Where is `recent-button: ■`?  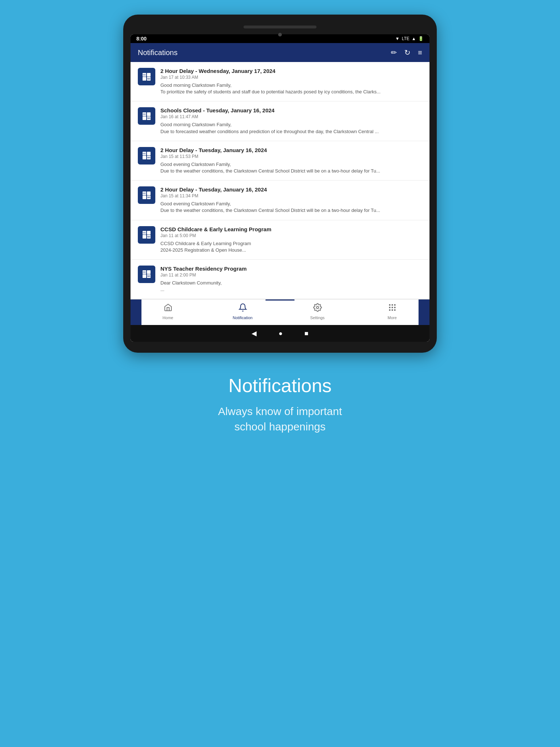 recent-button: ■ is located at coordinates (306, 333).